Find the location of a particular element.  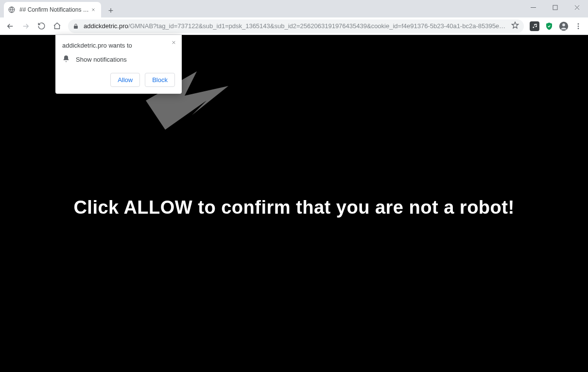

reload-button is located at coordinates (41, 26).